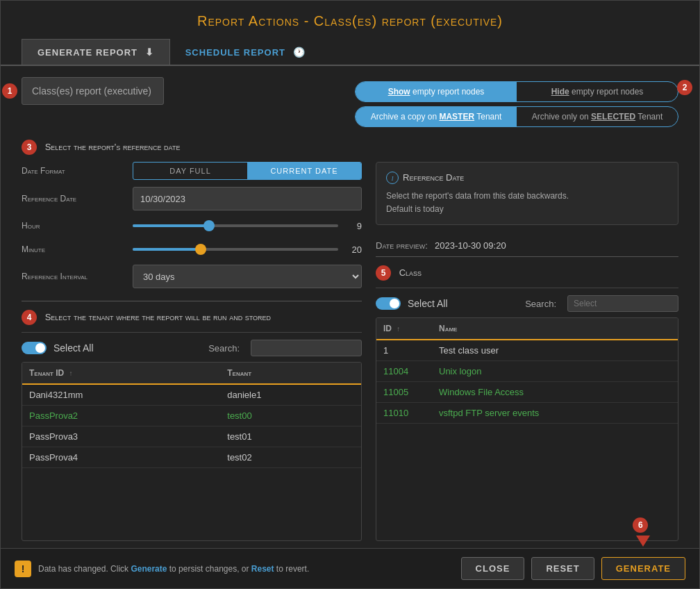  I want to click on class-row: 11004Unix logon, so click(527, 372).